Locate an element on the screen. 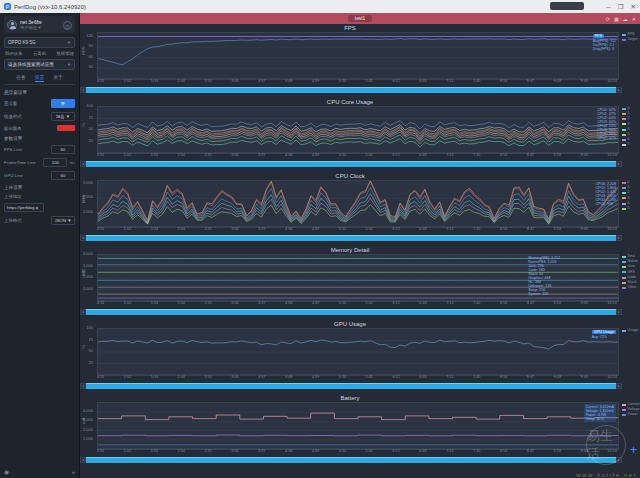  minimize-button: ─ is located at coordinates (608, 6).